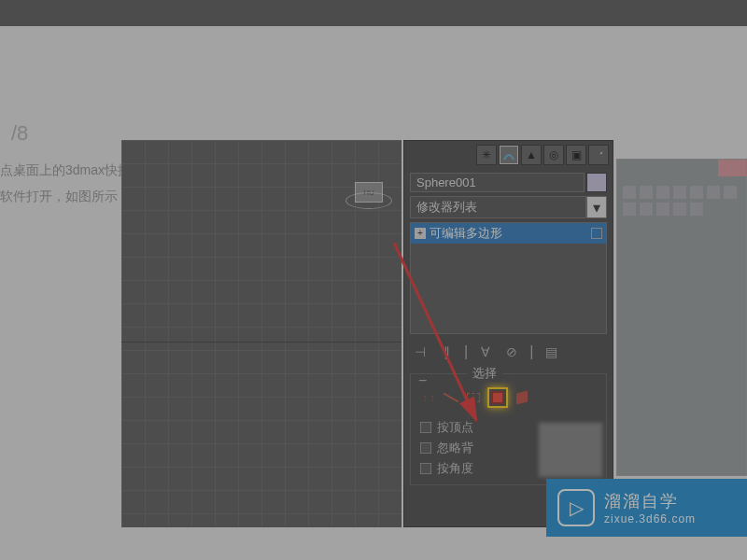 This screenshot has height=560, width=747. Describe the element at coordinates (597, 207) in the screenshot. I see `chevron-down-icon: ▾` at that location.